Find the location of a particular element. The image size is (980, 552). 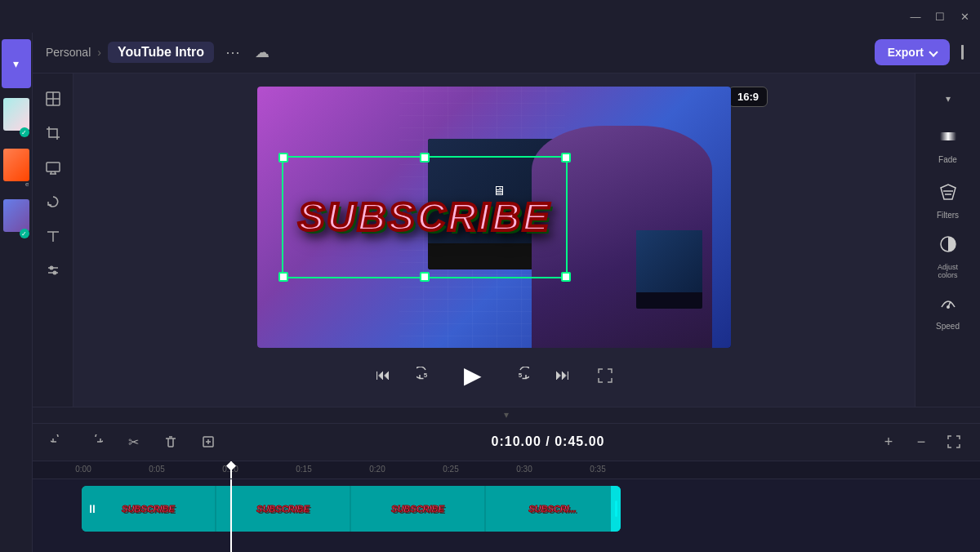

track-clip-0: SUBSCRIBE is located at coordinates (149, 509).